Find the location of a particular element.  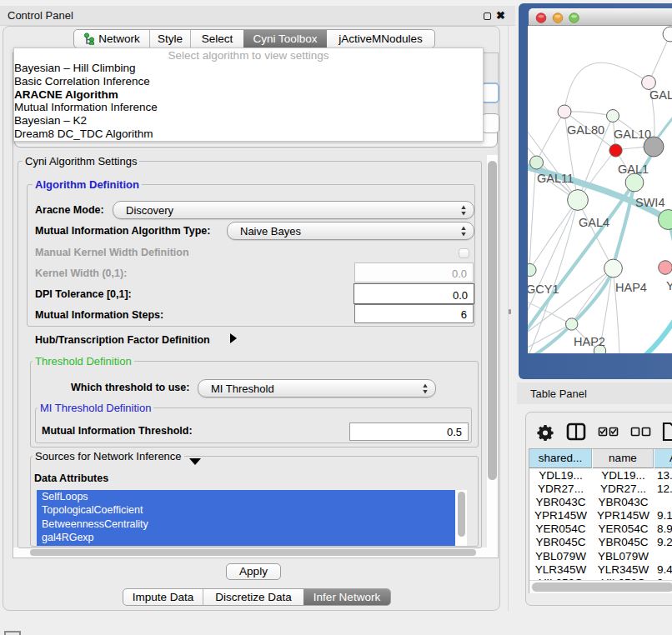

svg-text: HAP2 is located at coordinates (589, 342).